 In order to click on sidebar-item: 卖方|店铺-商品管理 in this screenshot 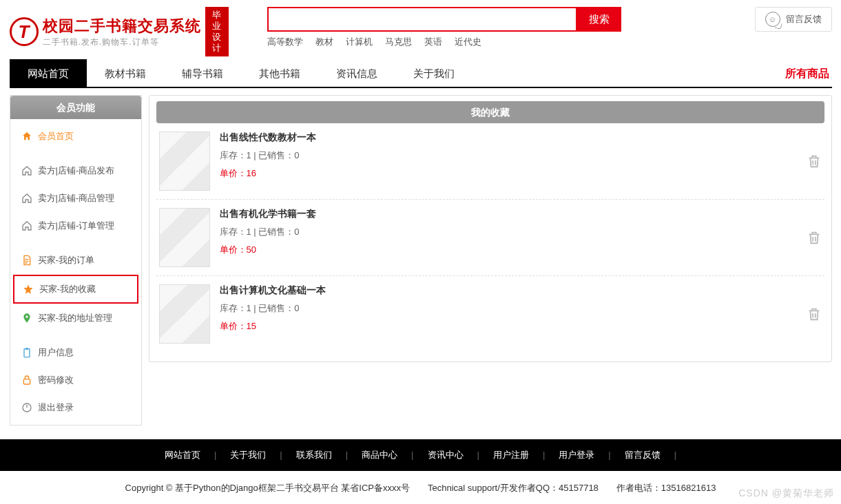, I will do `click(76, 198)`.